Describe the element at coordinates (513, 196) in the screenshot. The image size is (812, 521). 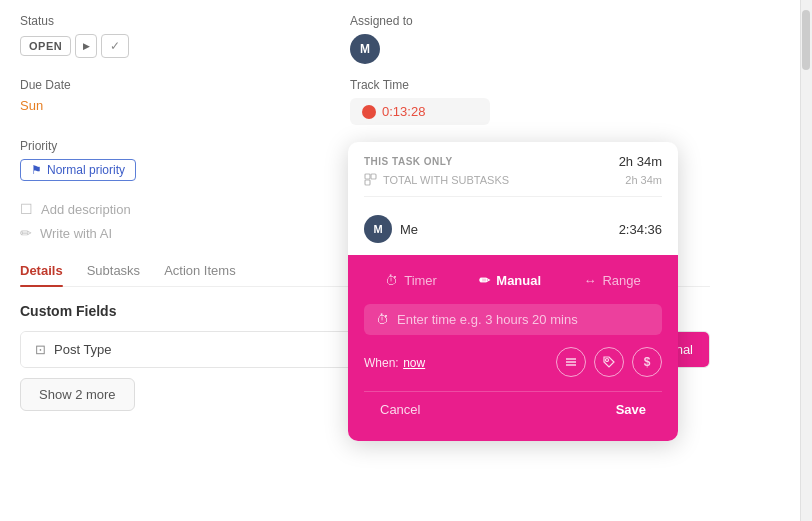
I see `popup-divider` at that location.